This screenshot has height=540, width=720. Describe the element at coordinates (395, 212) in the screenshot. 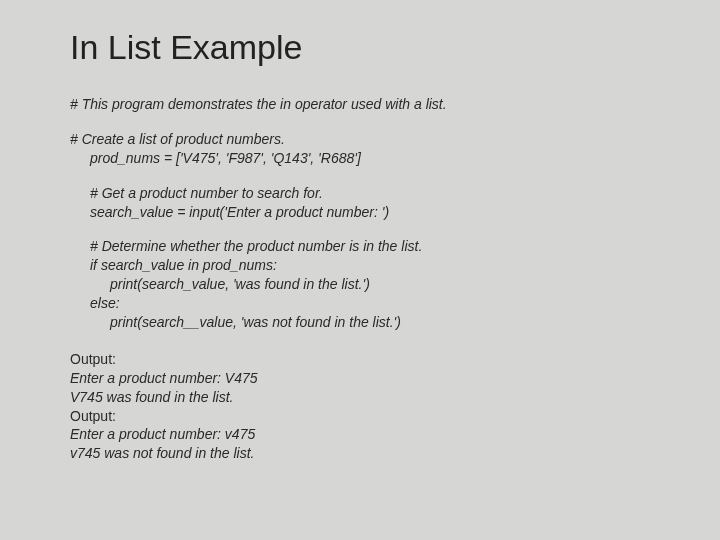

I see `code-line: search_value = input('Enter a product nu…` at that location.